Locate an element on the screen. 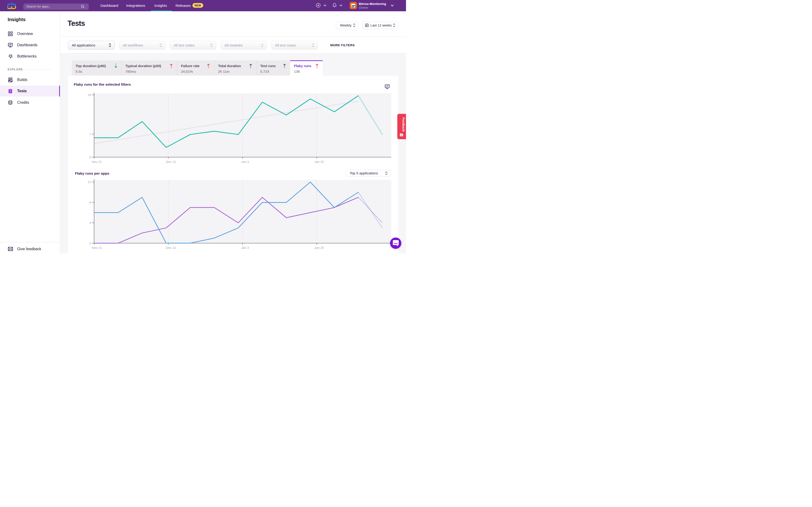 The height and width of the screenshot is (507, 812). svg-text: 8 is located at coordinates (90, 203).